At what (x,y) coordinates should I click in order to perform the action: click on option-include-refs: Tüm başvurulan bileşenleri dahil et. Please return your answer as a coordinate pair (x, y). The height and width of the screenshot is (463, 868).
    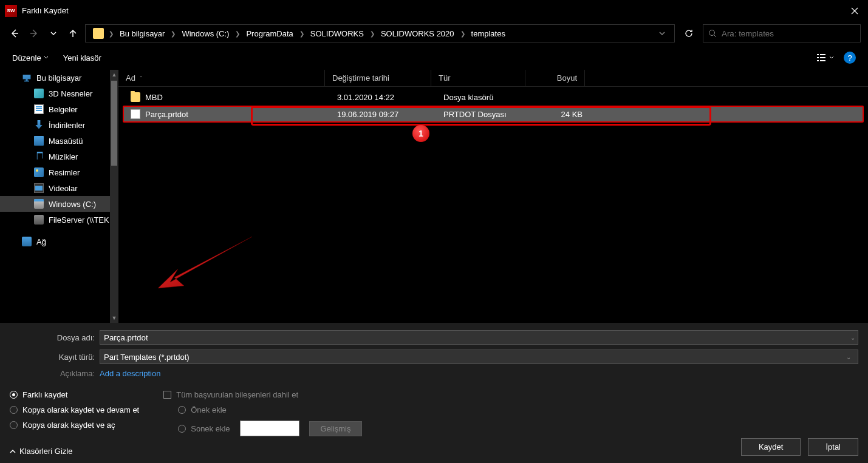
    Looking at the image, I should click on (262, 394).